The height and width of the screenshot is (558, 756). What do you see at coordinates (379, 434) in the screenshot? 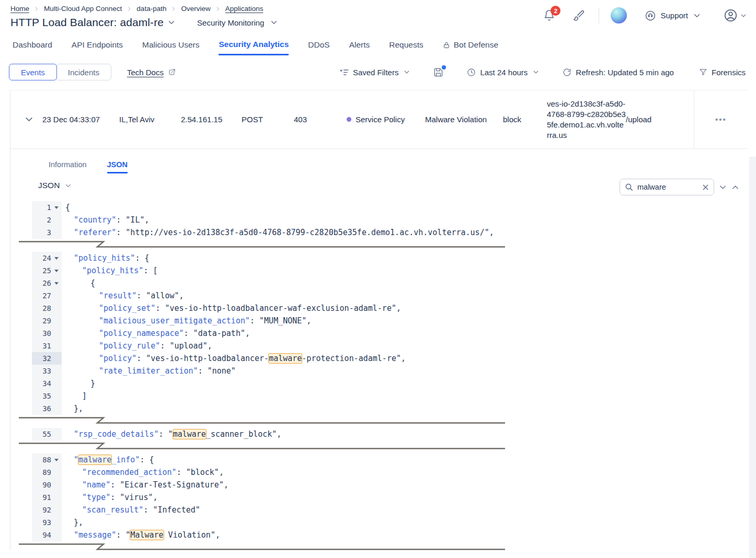
I see `code-line-55: 55"rsp_code_details": "malware_scanner_b…` at bounding box center [379, 434].